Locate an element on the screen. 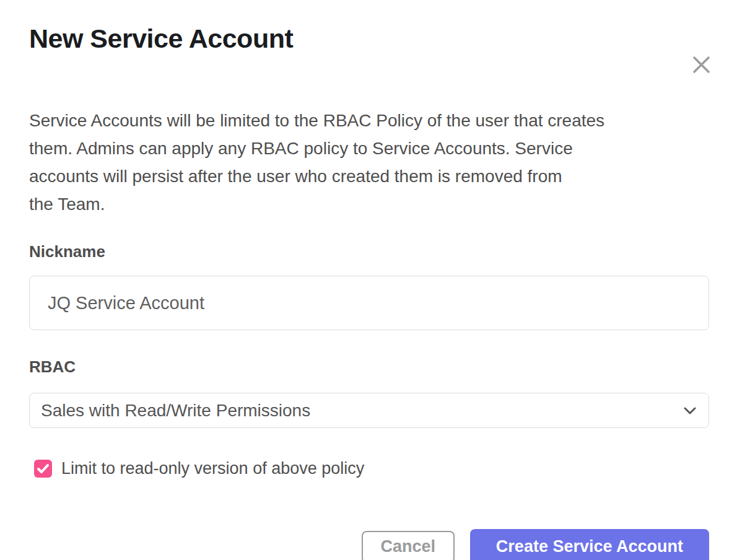  nickname-input is located at coordinates (369, 303).